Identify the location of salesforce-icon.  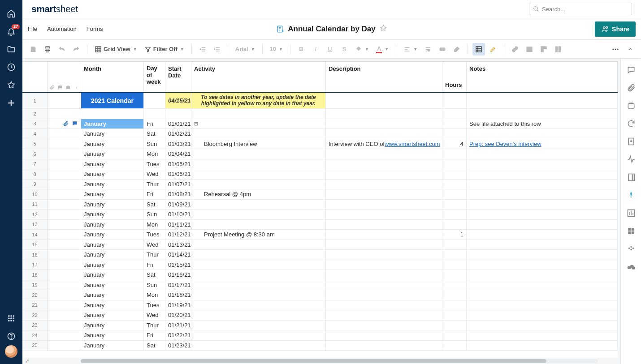
(631, 267).